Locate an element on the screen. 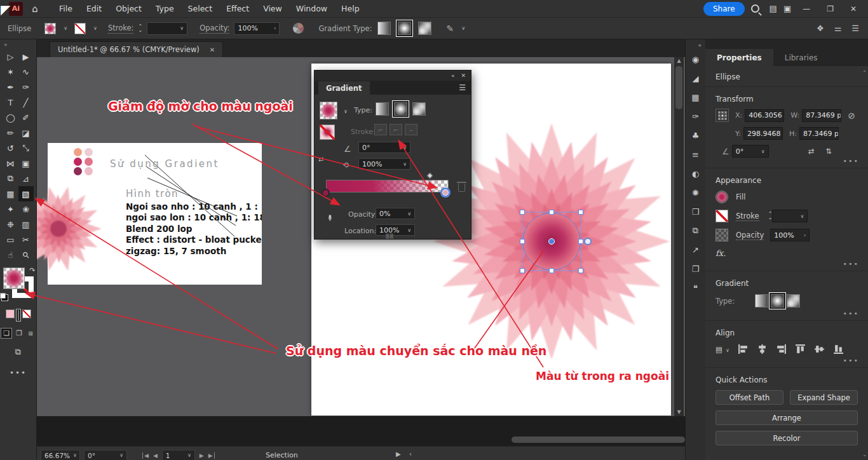  gradient-annotator-endpoint is located at coordinates (588, 241).